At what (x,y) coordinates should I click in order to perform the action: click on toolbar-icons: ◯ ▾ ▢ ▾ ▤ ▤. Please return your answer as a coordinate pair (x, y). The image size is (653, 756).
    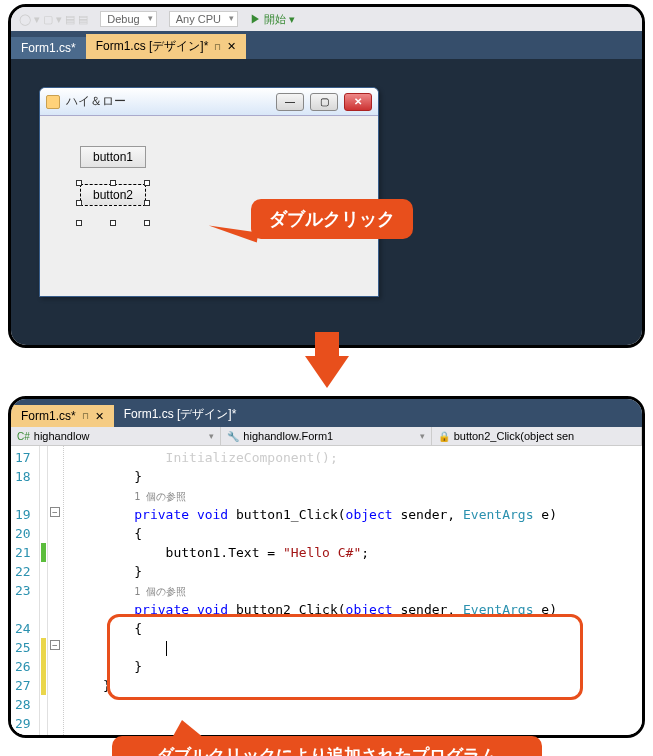
    Looking at the image, I should click on (54, 20).